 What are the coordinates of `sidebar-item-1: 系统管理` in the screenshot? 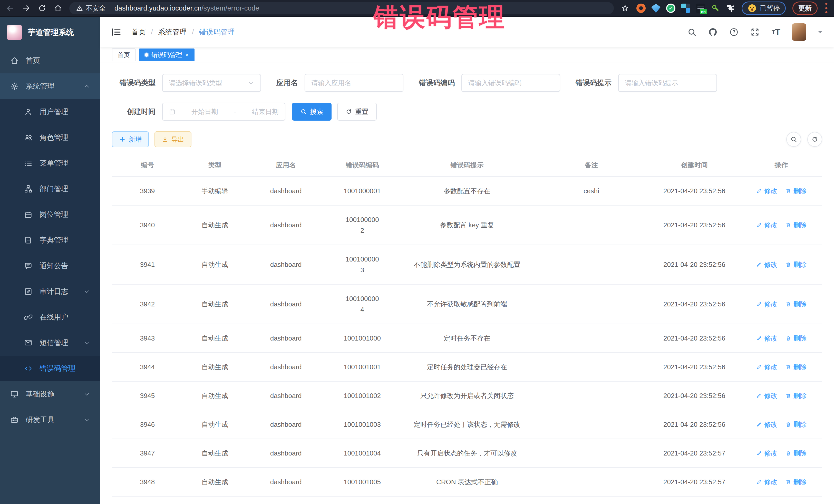 It's located at (50, 86).